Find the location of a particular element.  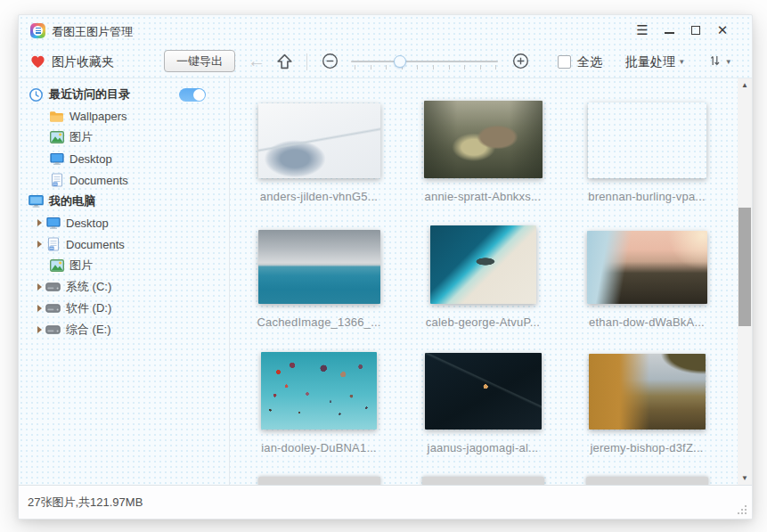

sidebar-item-pictures: 图片 is located at coordinates (124, 137).